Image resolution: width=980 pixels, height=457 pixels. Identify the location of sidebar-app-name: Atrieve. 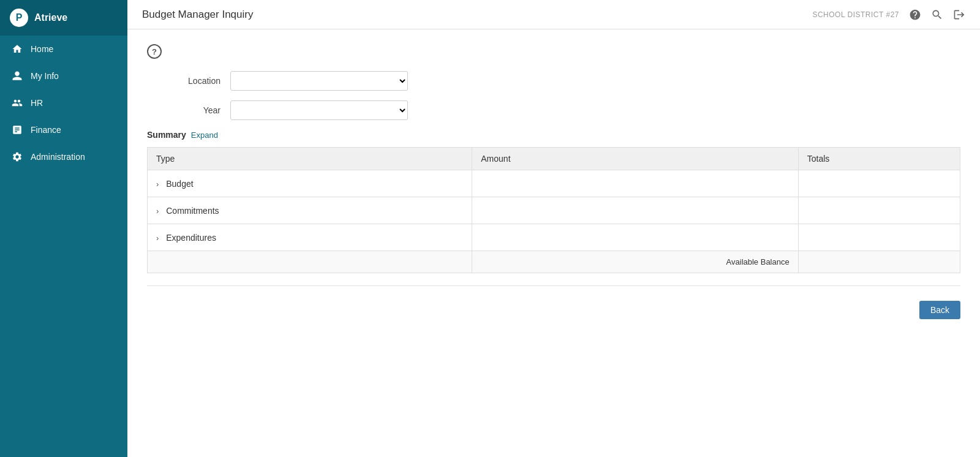
(51, 18).